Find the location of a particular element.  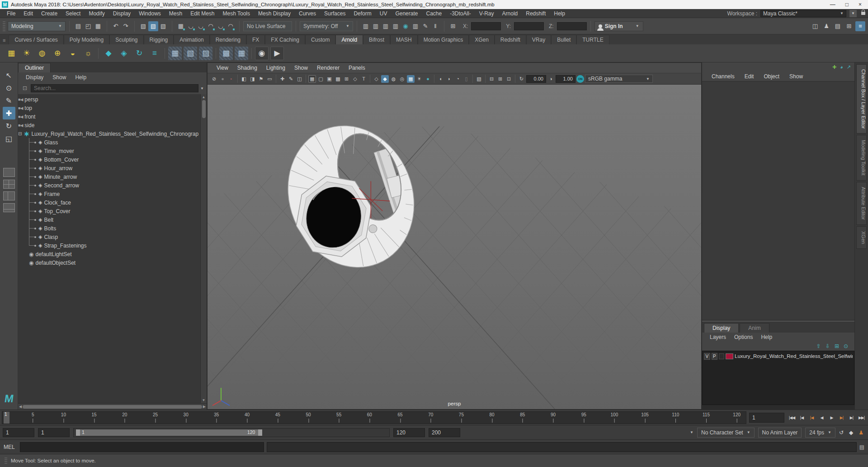

outliner-item-defaultlightset: ◉defaultLightSet is located at coordinates (109, 254).